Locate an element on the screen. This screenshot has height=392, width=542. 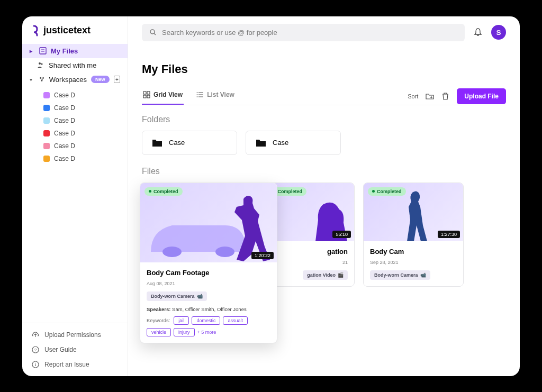
keyword-tag: injury is located at coordinates (184, 332).